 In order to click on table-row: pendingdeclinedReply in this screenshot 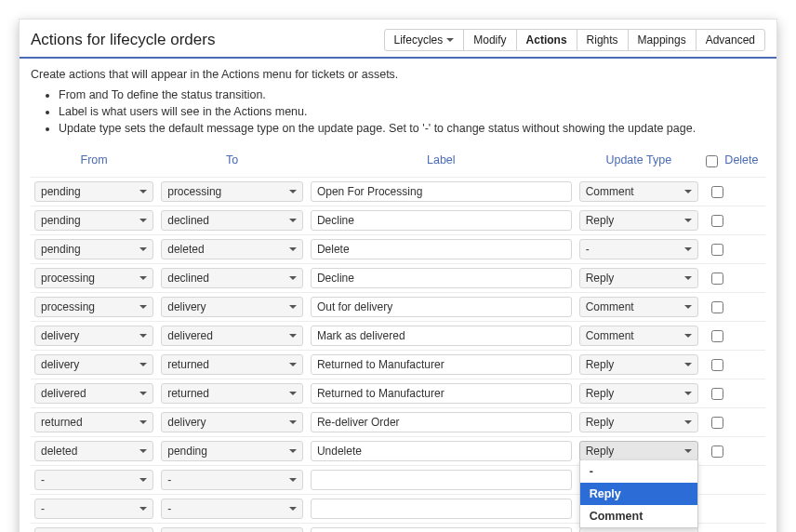, I will do `click(398, 219)`.